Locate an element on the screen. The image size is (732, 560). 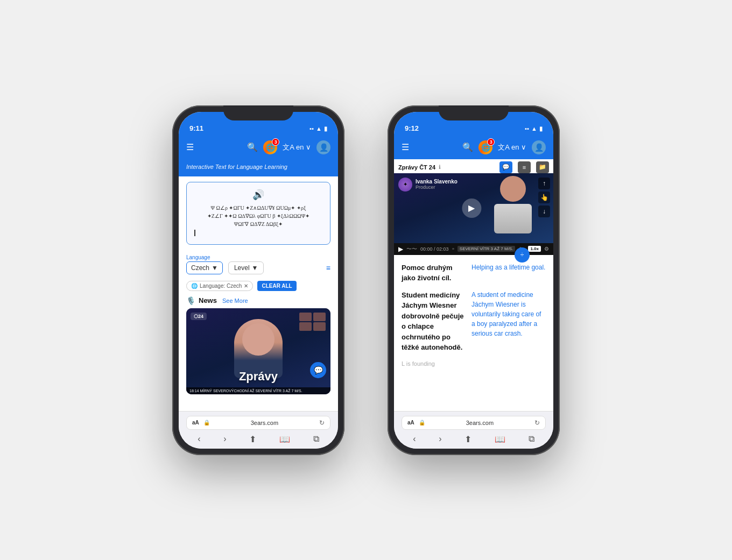
language-label-1: Language is located at coordinates (258, 257).